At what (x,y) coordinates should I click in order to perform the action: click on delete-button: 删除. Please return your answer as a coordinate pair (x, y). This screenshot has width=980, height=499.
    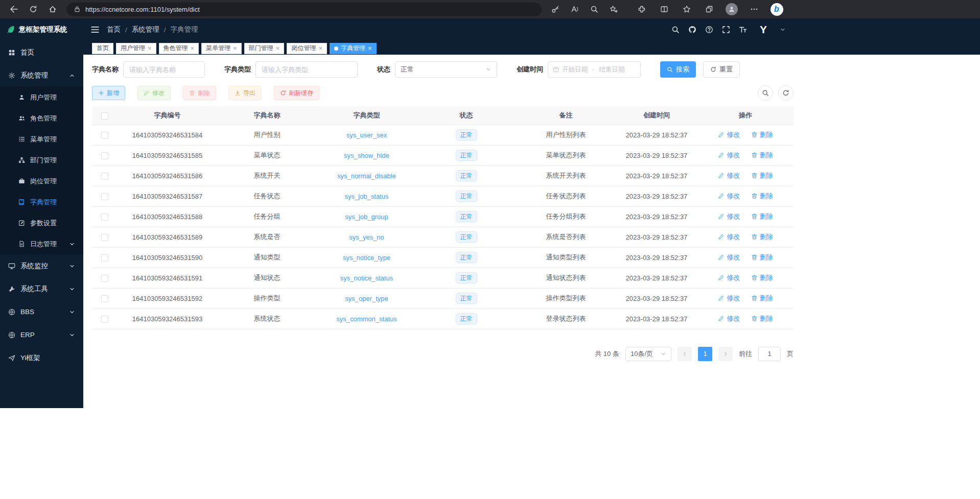
    Looking at the image, I should click on (199, 93).